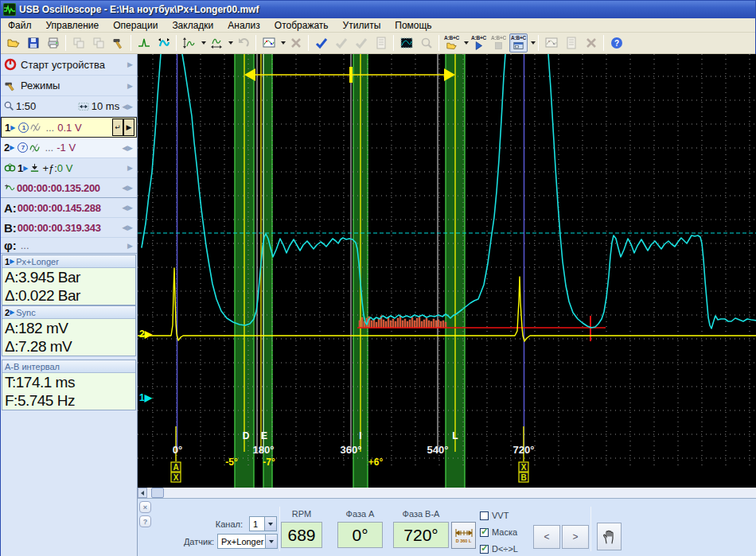 Image resolution: width=756 pixels, height=556 pixels. I want to click on span-arrow-center-tick, so click(351, 75).